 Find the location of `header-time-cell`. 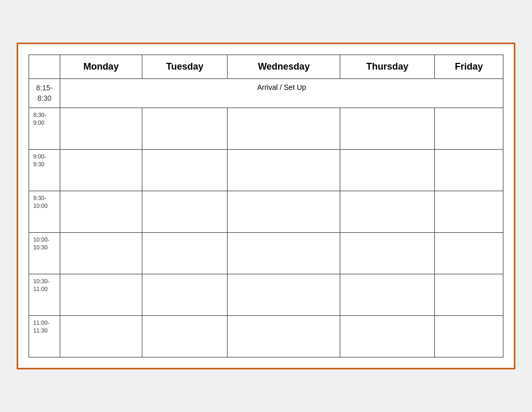

header-time-cell is located at coordinates (45, 67).